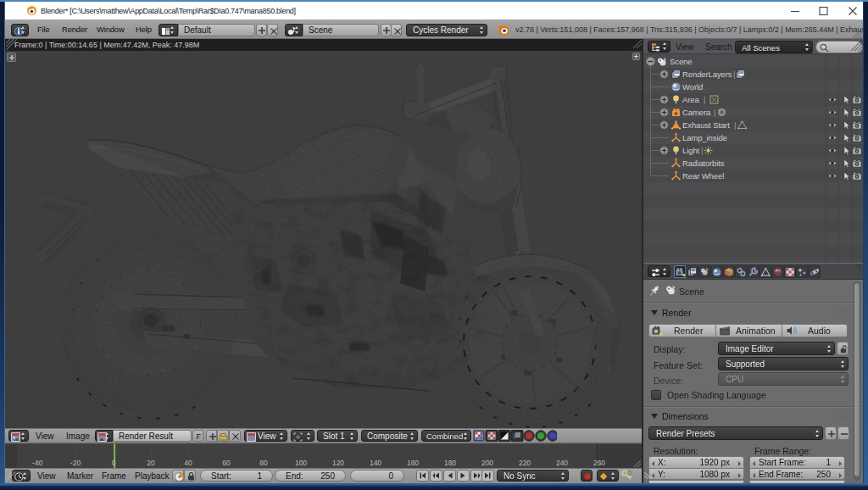 The image size is (868, 490). What do you see at coordinates (487, 463) in the screenshot?
I see `svg-text: 200` at bounding box center [487, 463].